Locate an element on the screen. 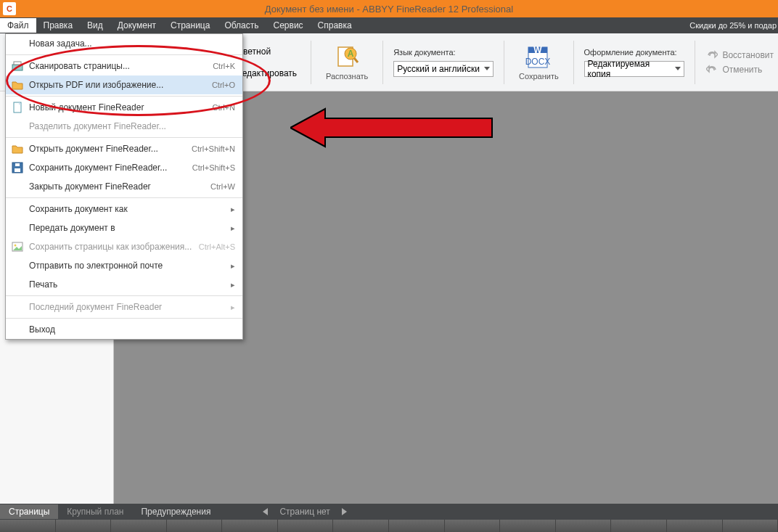 This screenshot has height=532, width=778. page-count: Страниц нет is located at coordinates (305, 512).